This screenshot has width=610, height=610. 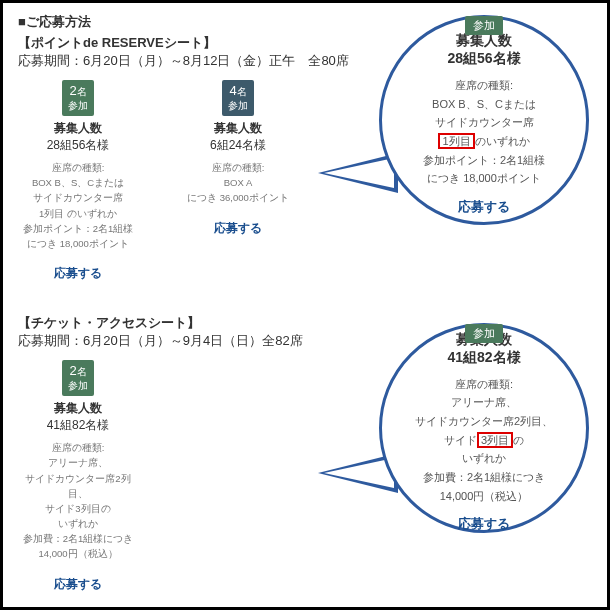 I want to click on card1-sub: 28組56名様, so click(x=78, y=146).